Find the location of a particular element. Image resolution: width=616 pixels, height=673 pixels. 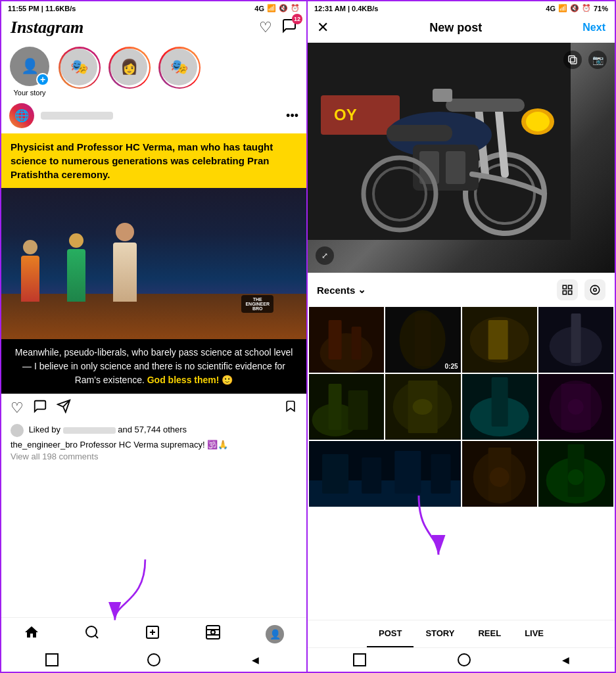

signal-icon-right: 📶 is located at coordinates (563, 8).